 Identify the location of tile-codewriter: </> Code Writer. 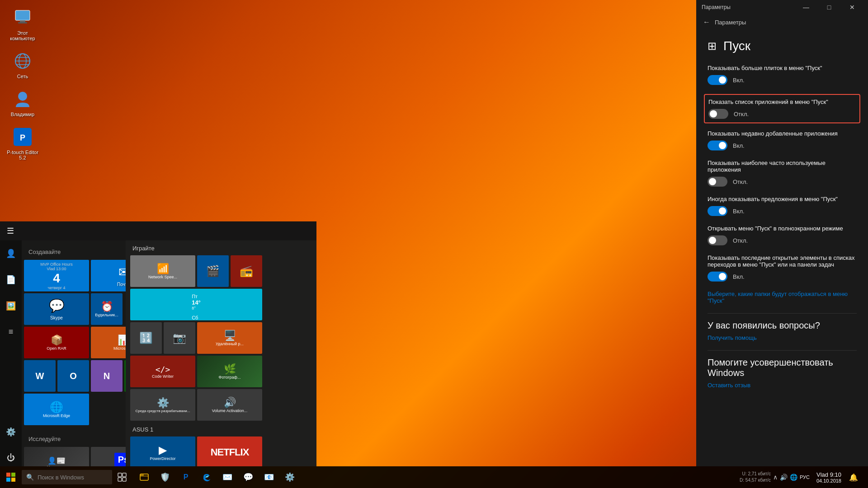
(163, 371).